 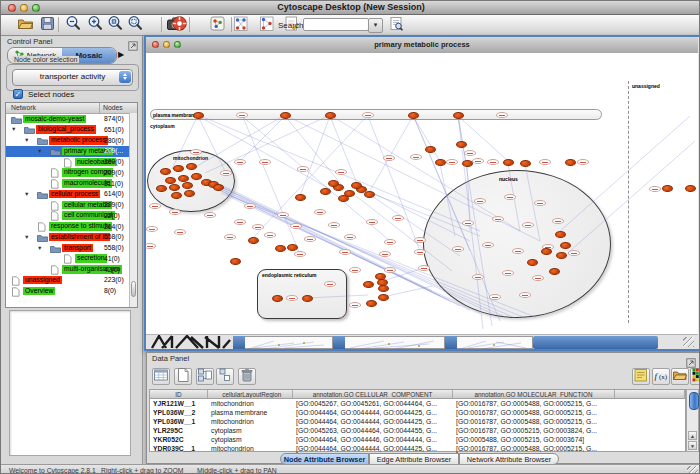 I want to click on vizmapper-button, so click(x=217, y=25).